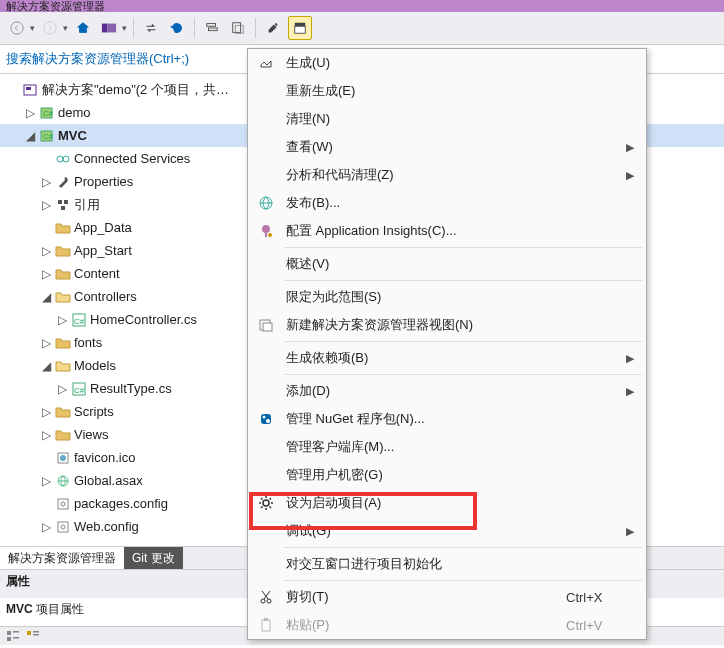  Describe the element at coordinates (63, 182) in the screenshot. I see `wrench-icon` at that location.